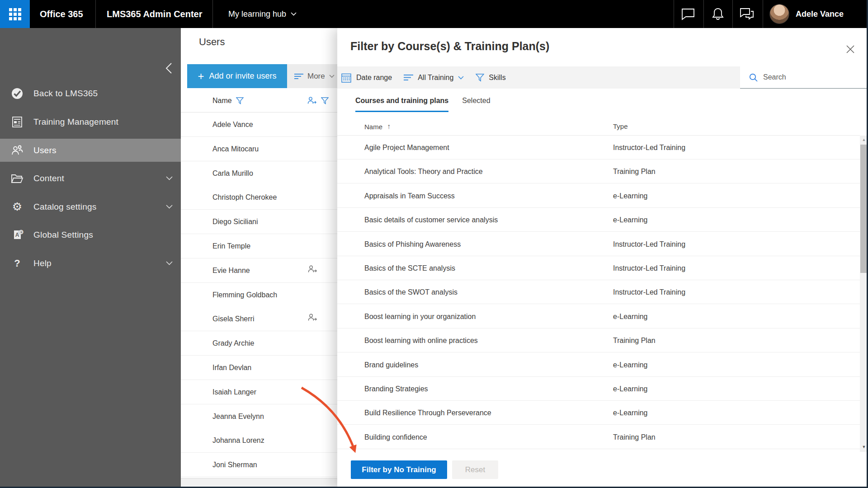  I want to click on calendar-icon, so click(346, 78).